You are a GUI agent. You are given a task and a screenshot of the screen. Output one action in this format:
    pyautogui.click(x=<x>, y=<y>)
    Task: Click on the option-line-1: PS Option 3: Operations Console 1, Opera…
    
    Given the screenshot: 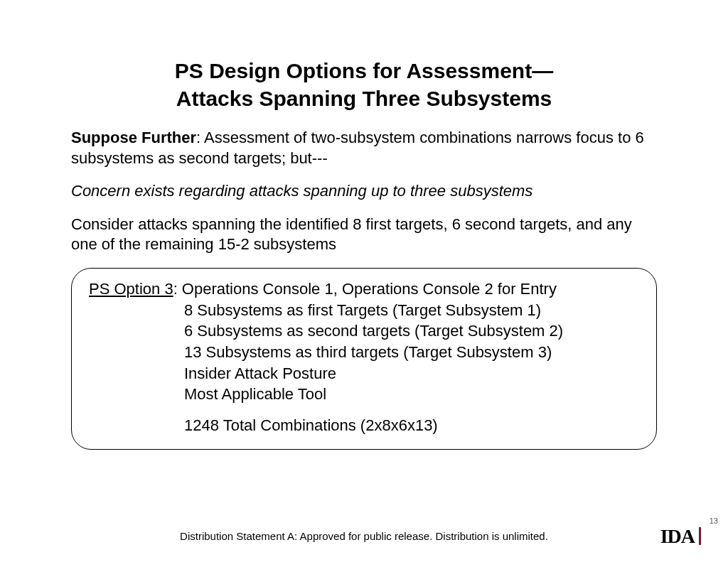 What is the action you would take?
    pyautogui.click(x=364, y=289)
    